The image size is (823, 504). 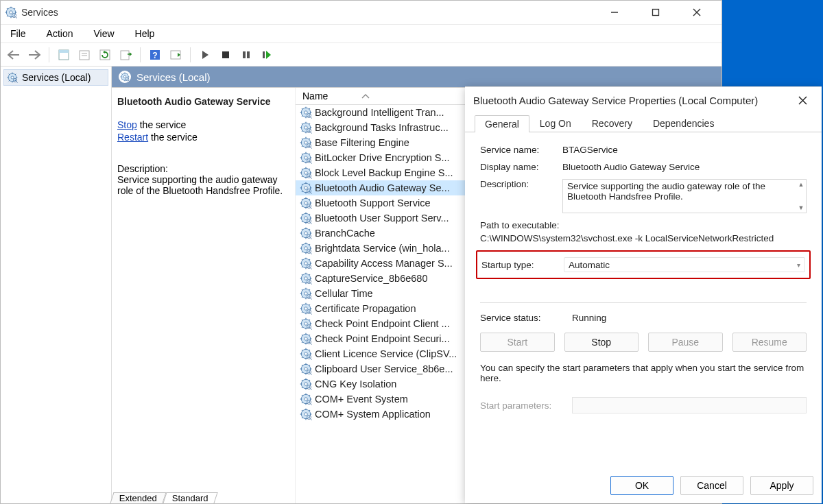 I want to click on service-name: Cellular Time, so click(x=344, y=293).